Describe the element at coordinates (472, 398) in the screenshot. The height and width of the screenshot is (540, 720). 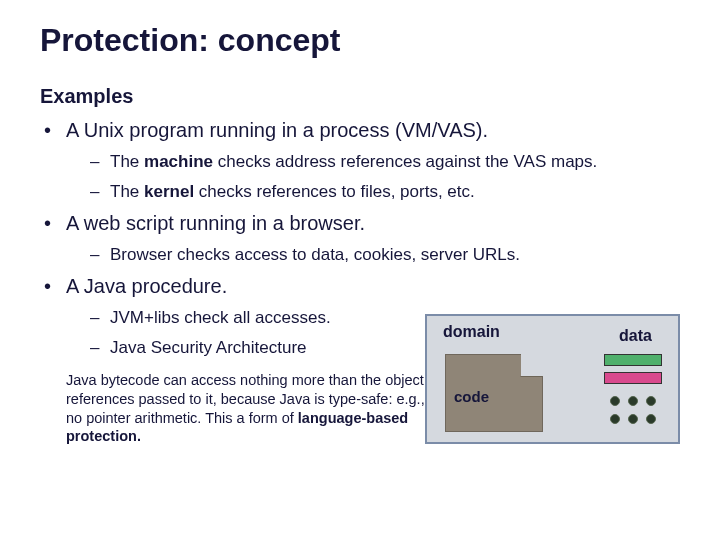
I see `code-label: code` at that location.